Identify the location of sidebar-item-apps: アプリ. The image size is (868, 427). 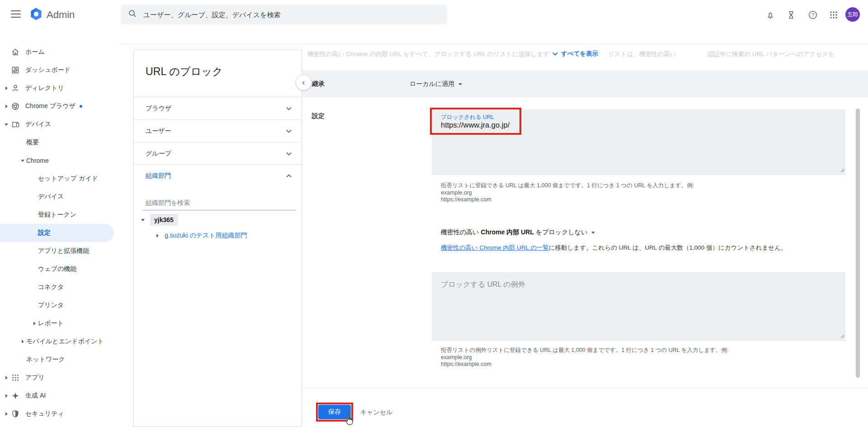
(60, 378).